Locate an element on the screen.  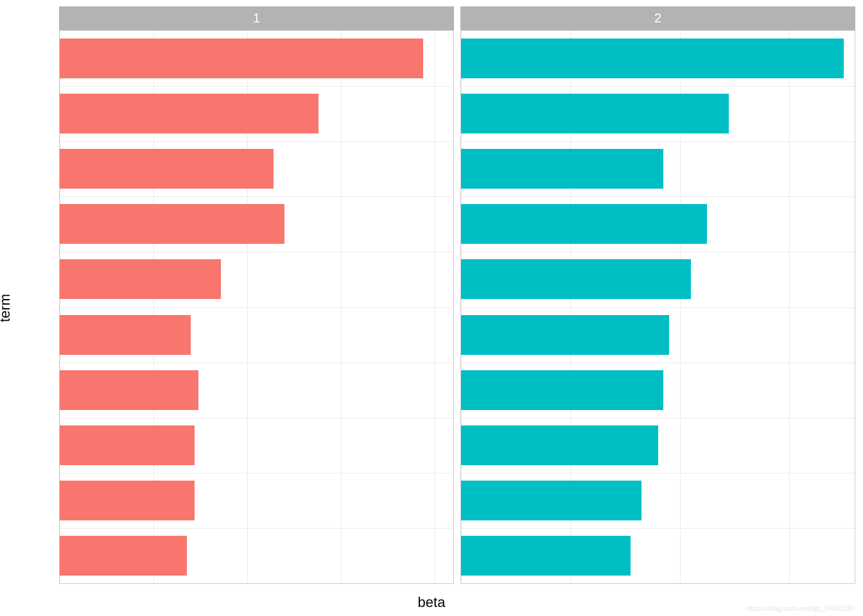
x-axis-title: beta is located at coordinates (432, 603).